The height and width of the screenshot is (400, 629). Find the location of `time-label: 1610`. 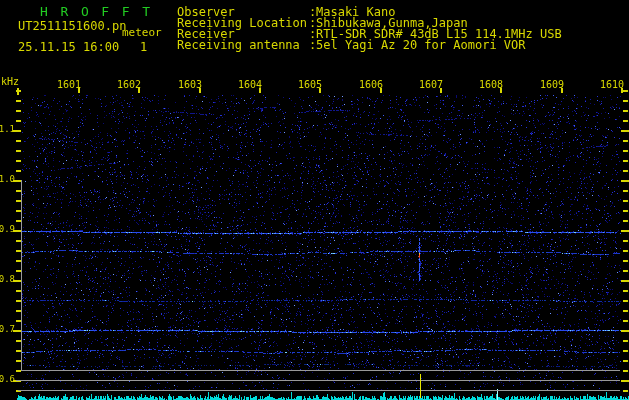

time-label: 1610 is located at coordinates (609, 85).